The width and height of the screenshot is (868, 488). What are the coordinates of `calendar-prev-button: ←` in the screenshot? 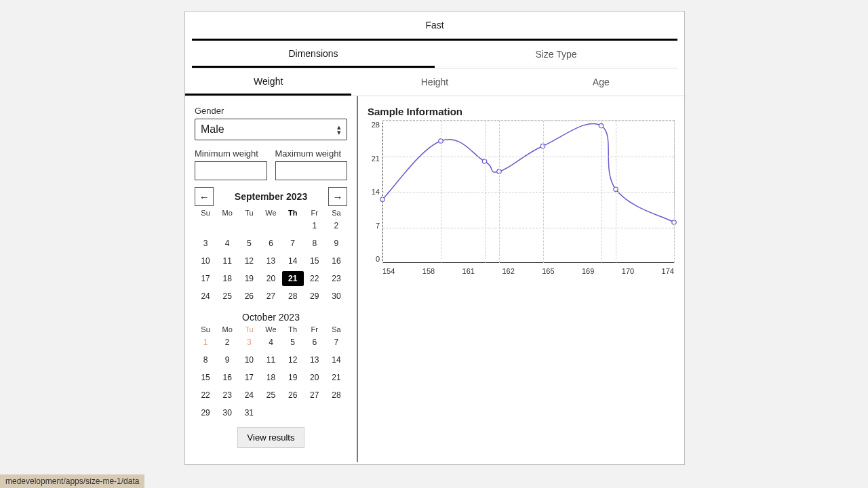 It's located at (204, 197).